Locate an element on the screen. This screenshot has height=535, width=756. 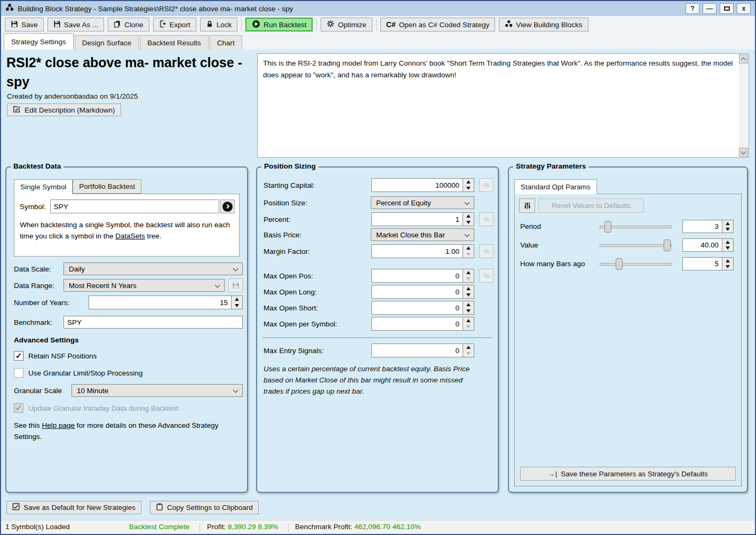
max-open-short-spinner is located at coordinates (468, 308).